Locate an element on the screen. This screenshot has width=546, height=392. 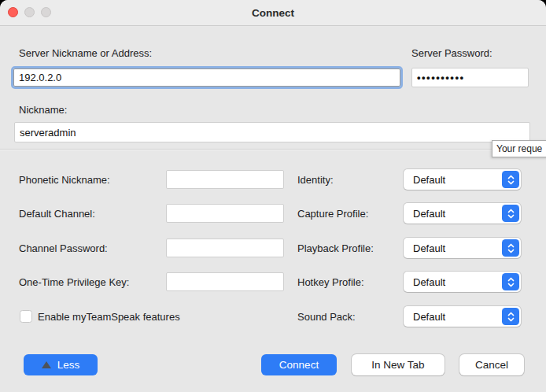
default-channel-label: Default Channel: is located at coordinates (57, 214).